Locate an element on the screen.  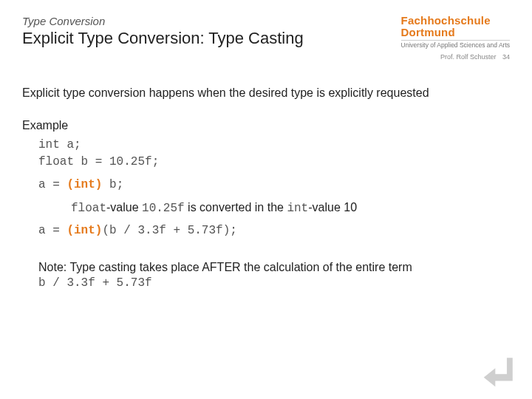
logo-subtitle: University of Applied Sciences and Arts is located at coordinates (455, 44).